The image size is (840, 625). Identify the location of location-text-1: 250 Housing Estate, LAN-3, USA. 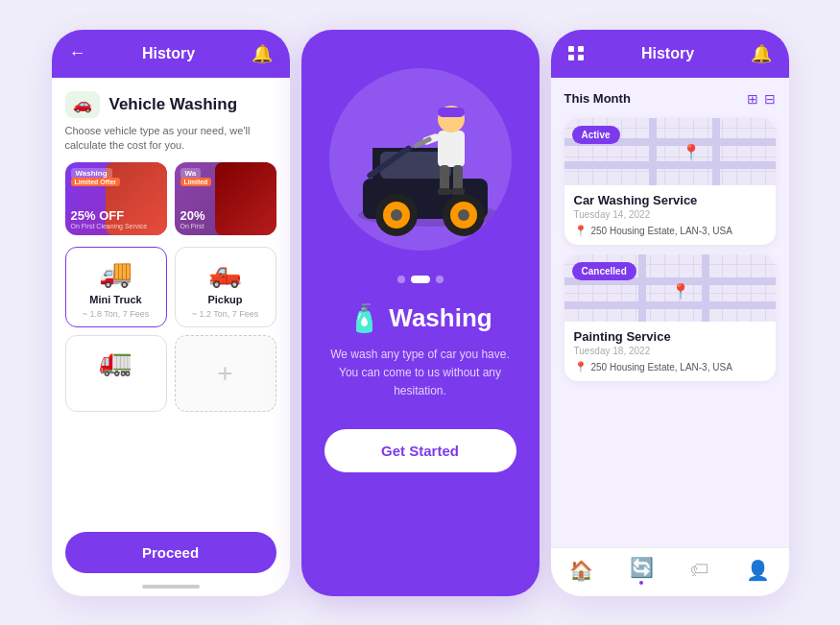
(662, 230).